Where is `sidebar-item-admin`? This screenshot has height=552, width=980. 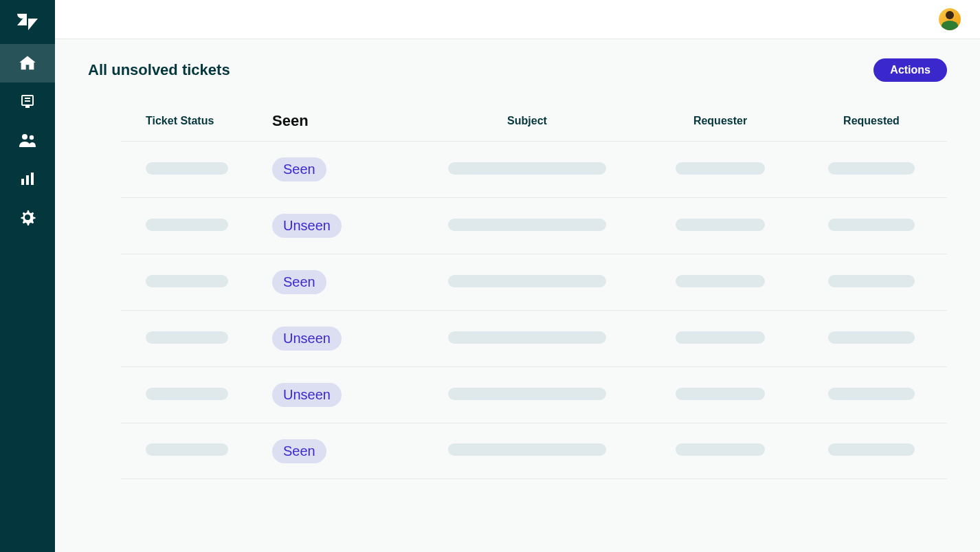
sidebar-item-admin is located at coordinates (27, 217).